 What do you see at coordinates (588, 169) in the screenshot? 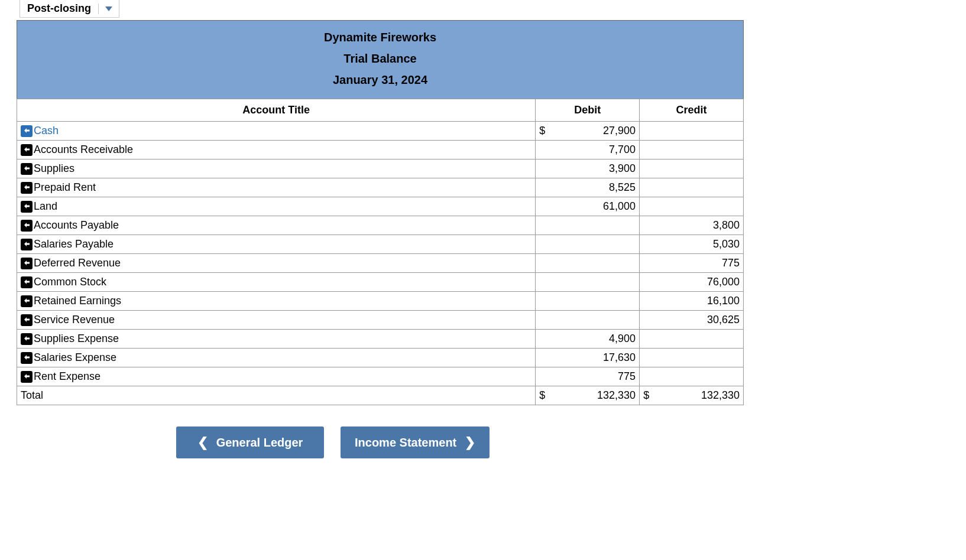
I see `debit-cell: 3,900` at bounding box center [588, 169].